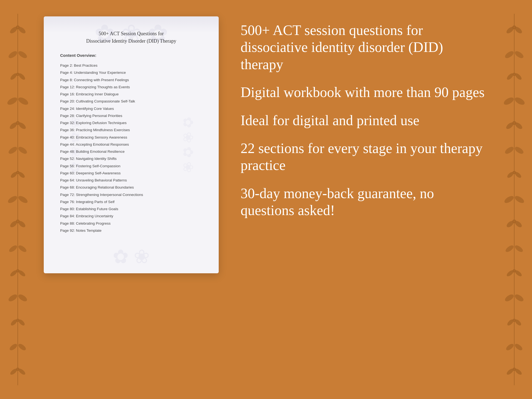 This screenshot has height=399, width=532. What do you see at coordinates (68, 173) in the screenshot?
I see `toc-page-num: Page 60:` at bounding box center [68, 173].